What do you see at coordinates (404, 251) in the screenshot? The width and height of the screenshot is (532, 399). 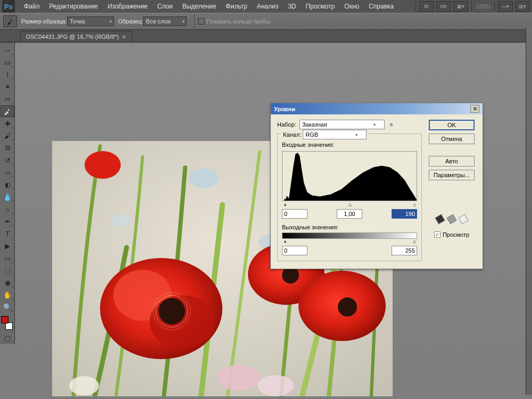 I see `output-highlight-field` at bounding box center [404, 251].